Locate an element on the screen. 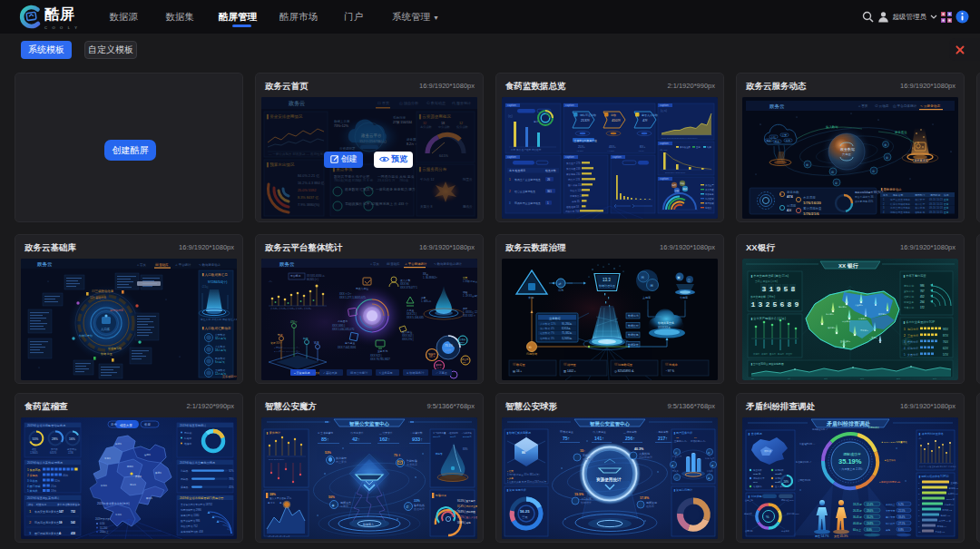 Image resolution: width=980 pixels, height=549 pixels. svg-text: 山 平台总体统计 is located at coordinates (906, 105).